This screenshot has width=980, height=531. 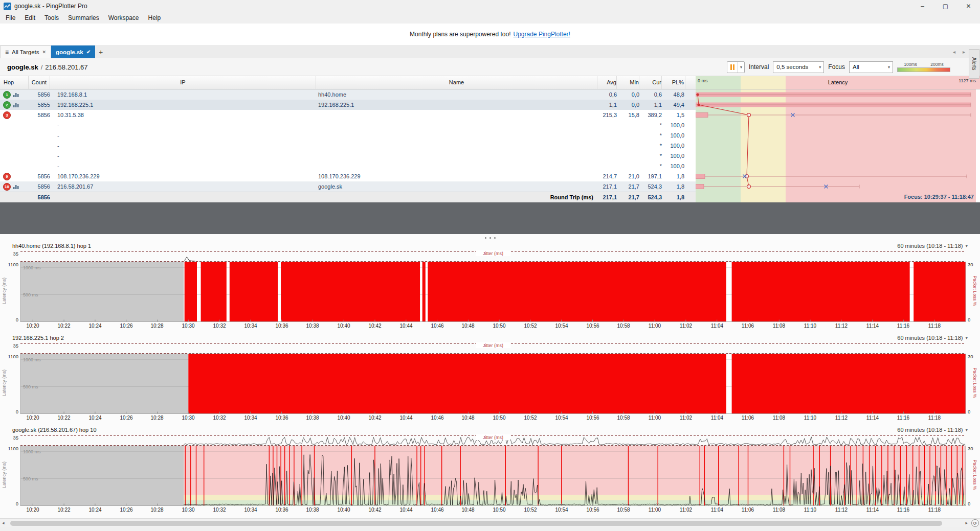 What do you see at coordinates (490, 18) in the screenshot?
I see `menu-bar: File Edit Tools Summaries Workspace Help` at bounding box center [490, 18].